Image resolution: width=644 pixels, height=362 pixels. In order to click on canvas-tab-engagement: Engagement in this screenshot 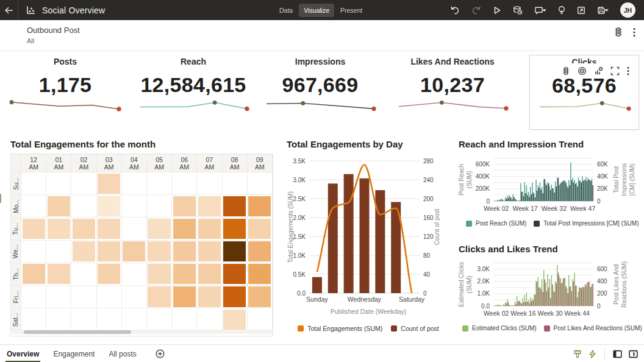, I will do `click(74, 353)`.